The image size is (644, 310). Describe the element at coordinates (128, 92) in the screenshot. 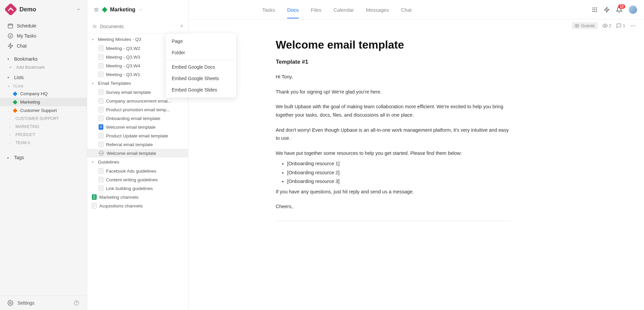

I see `doc-item-label: Survey email template` at that location.